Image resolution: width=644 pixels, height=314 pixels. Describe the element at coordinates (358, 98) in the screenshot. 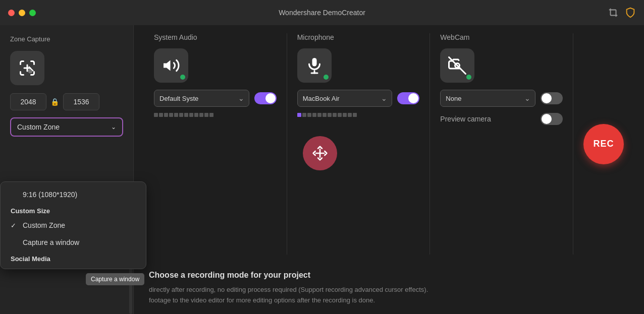

I see `microphone-dropdown-row: MacBook Air` at that location.